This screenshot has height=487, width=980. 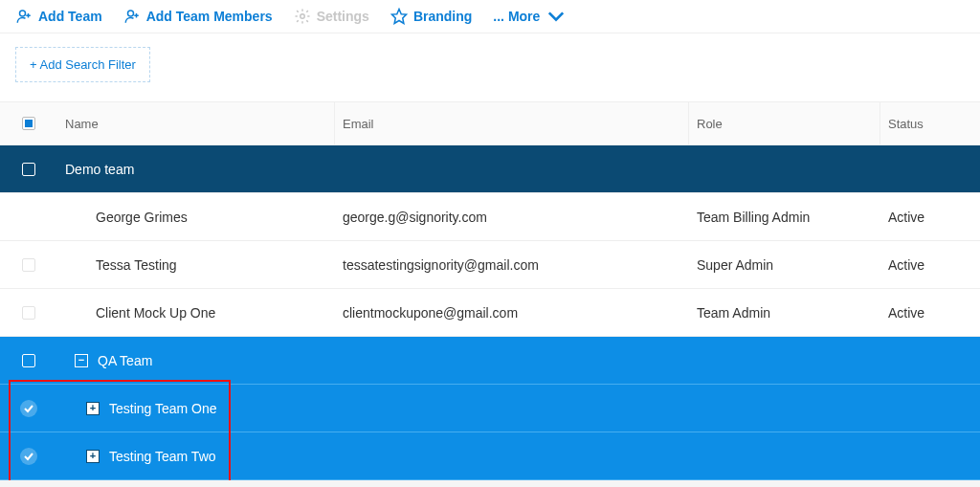 I want to click on member-email: tessatestingsignority@gmail.com, so click(x=512, y=264).